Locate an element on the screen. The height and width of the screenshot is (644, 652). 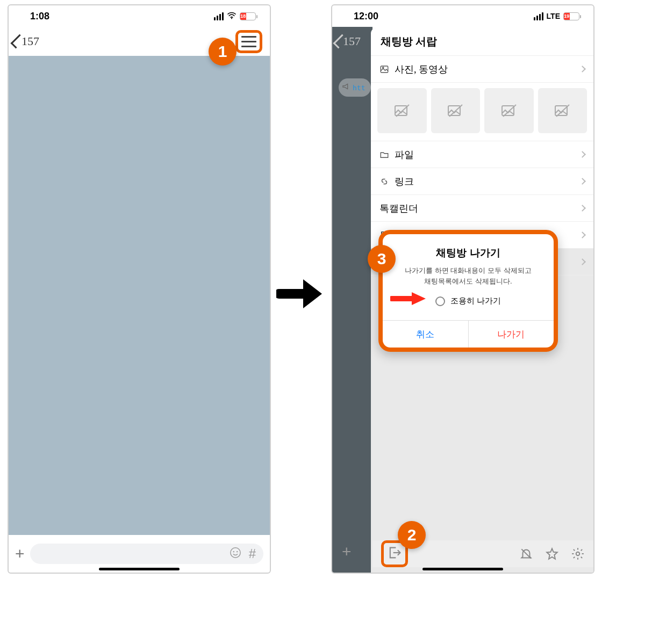
pointer-arrow-icon is located at coordinates (409, 300).